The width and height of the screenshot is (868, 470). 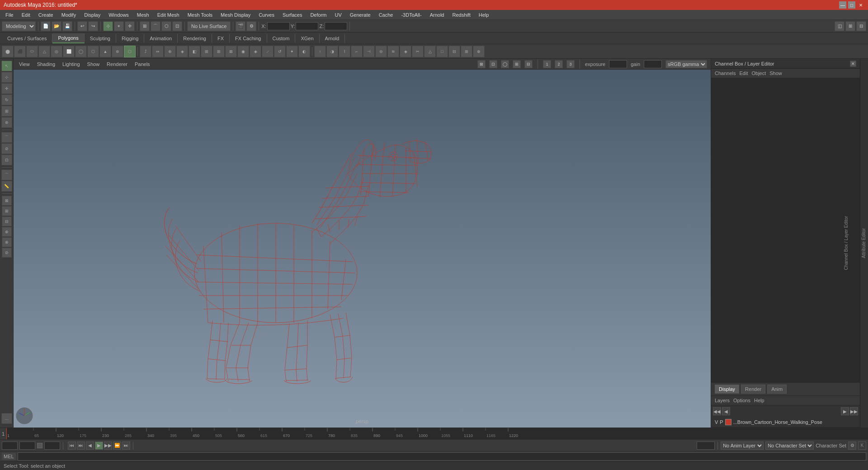 I want to click on tab-xgen: XGen, so click(x=307, y=38).